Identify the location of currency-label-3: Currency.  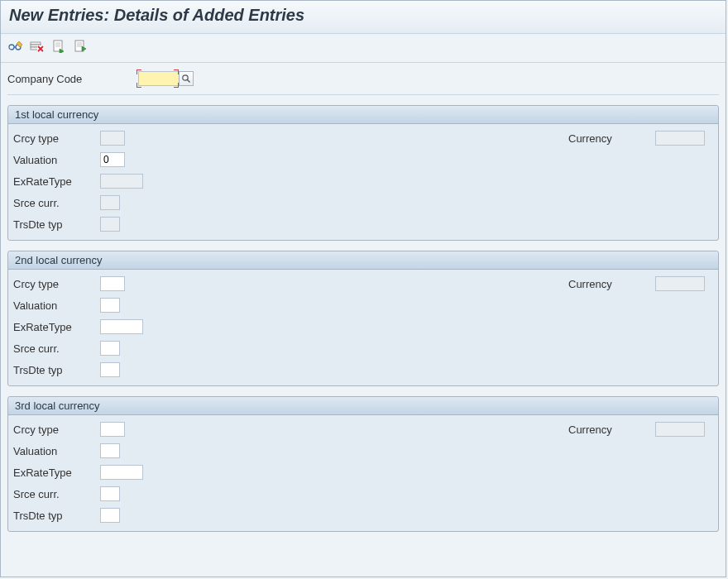
(612, 430).